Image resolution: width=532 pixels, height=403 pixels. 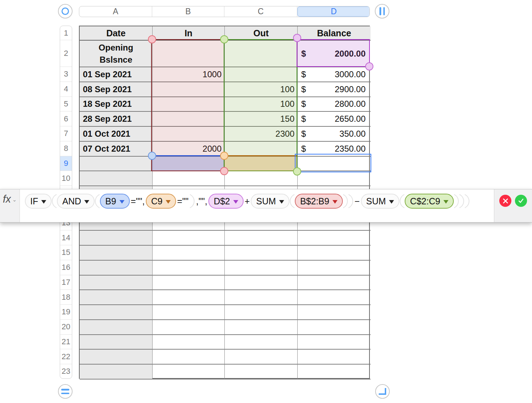 What do you see at coordinates (116, 328) in the screenshot?
I see `cell-A20` at bounding box center [116, 328].